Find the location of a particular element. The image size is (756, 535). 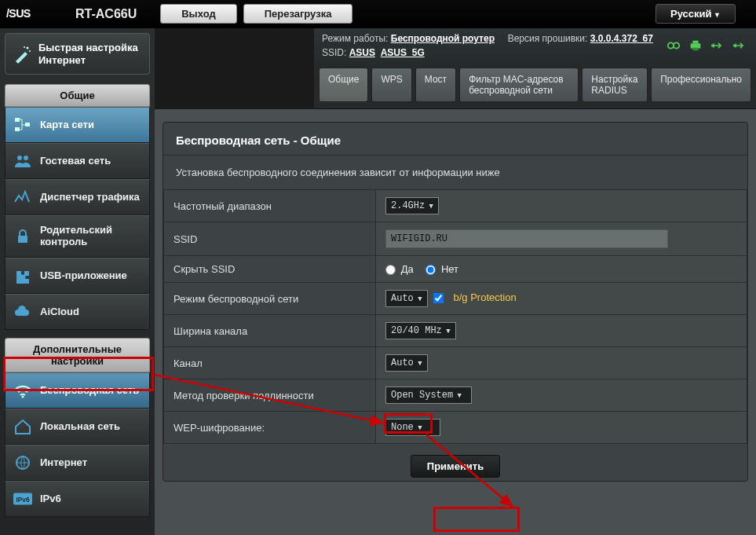

usb-icon is located at coordinates (718, 46).